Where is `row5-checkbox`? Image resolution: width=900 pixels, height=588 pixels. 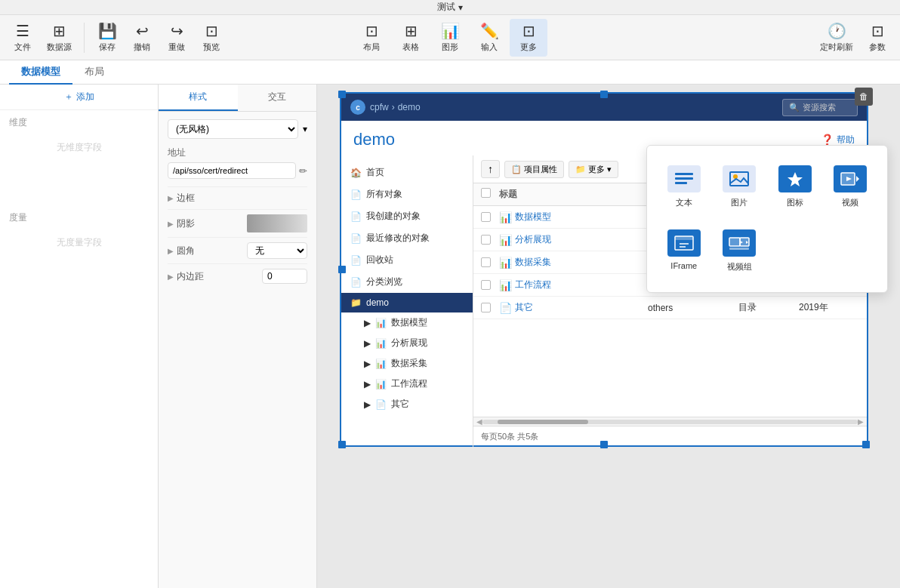 row5-checkbox is located at coordinates (486, 308).